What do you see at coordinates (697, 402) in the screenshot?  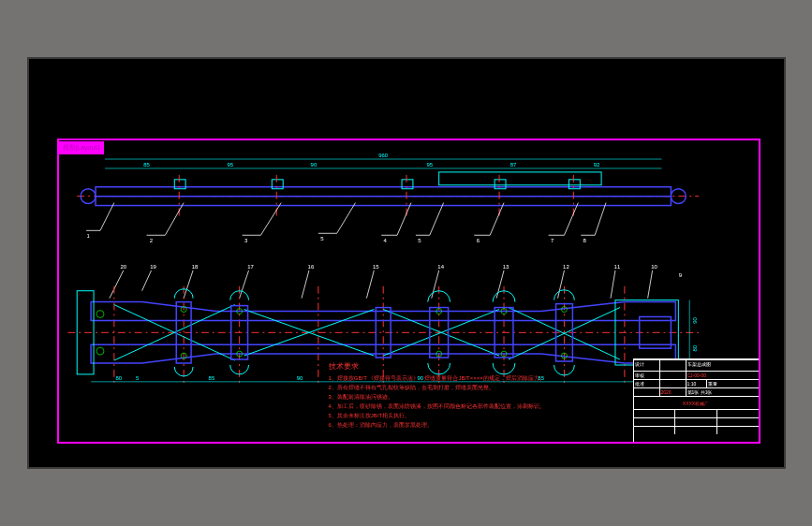 I see `tb-company: XXXX机械厂` at bounding box center [697, 402].